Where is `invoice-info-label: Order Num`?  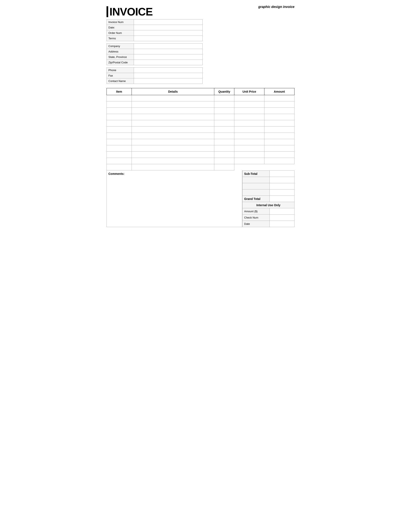
invoice-info-label: Order Num is located at coordinates (120, 33).